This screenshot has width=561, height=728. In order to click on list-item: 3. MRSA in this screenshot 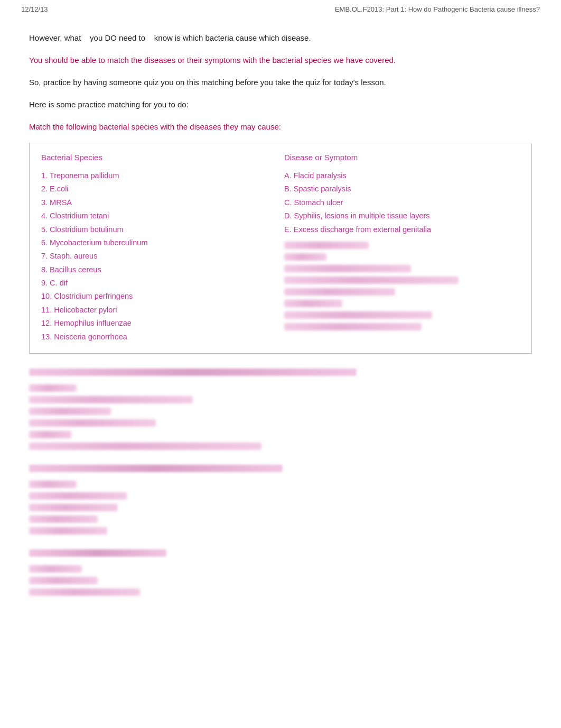, I will do `click(163, 203)`.